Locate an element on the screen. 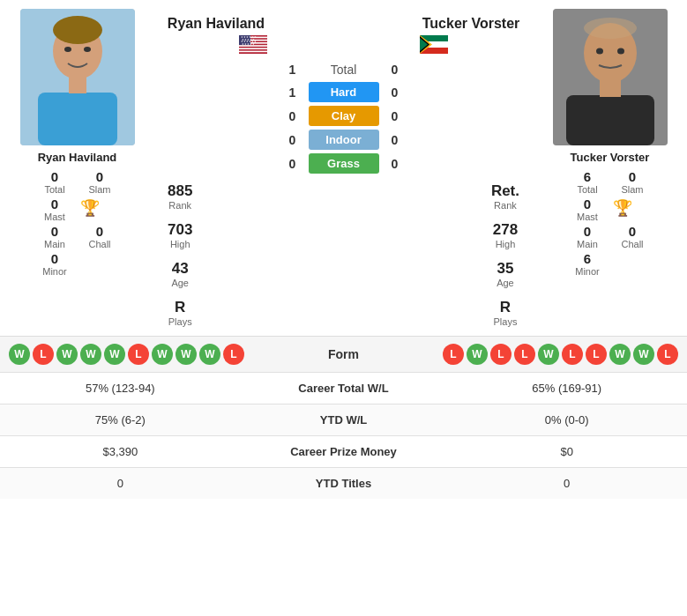 The width and height of the screenshot is (687, 616). left-plays-label: Plays is located at coordinates (180, 322).